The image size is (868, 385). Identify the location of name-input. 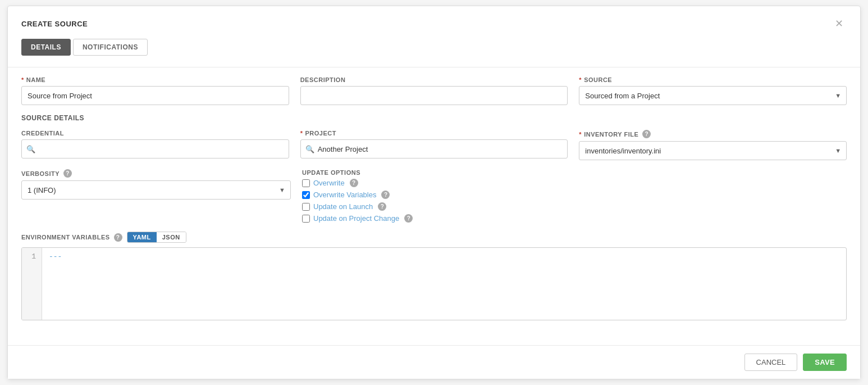
(155, 96).